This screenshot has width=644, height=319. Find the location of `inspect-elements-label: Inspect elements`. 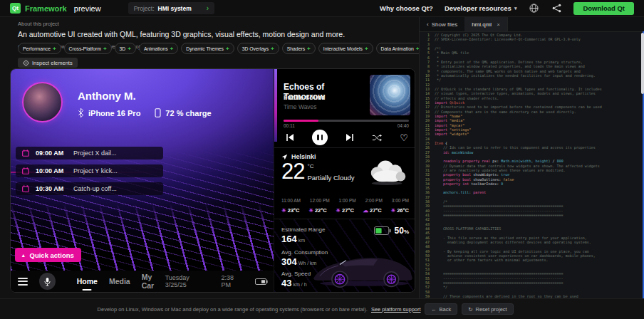

inspect-elements-label: Inspect elements is located at coordinates (53, 63).